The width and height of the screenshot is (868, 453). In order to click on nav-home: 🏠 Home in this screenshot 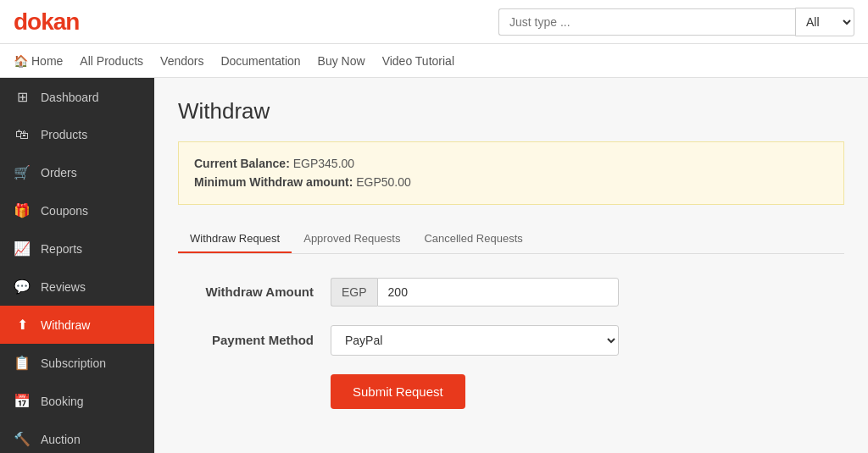, I will do `click(38, 61)`.